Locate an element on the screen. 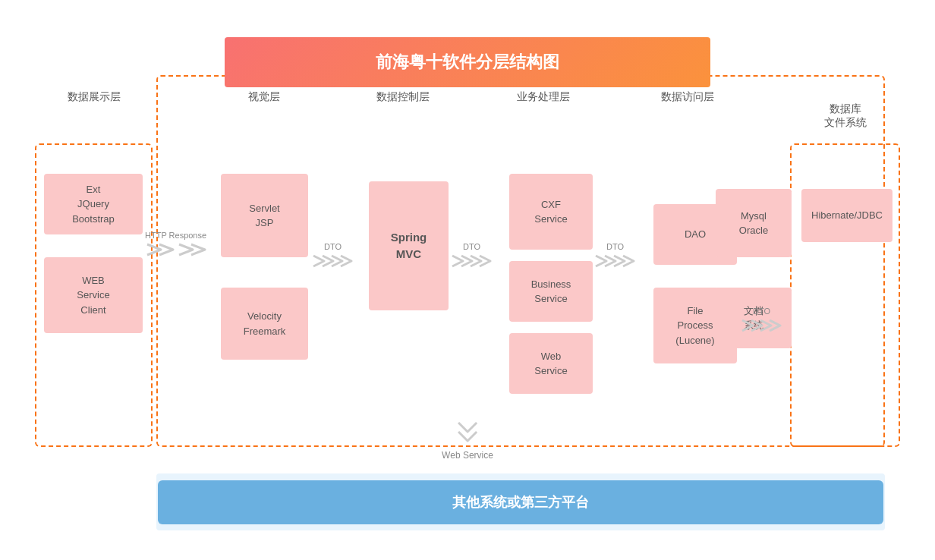  box-ext: Ext JQuery Bootstrap is located at coordinates (93, 204).